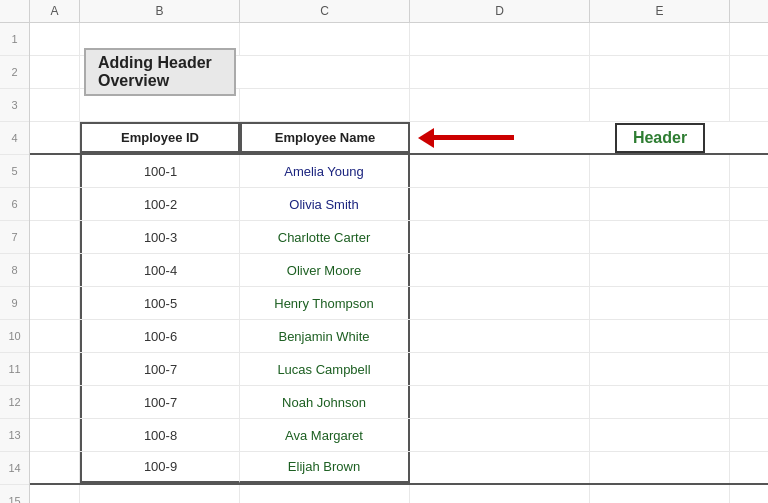  I want to click on col-header-e: E, so click(660, 11).